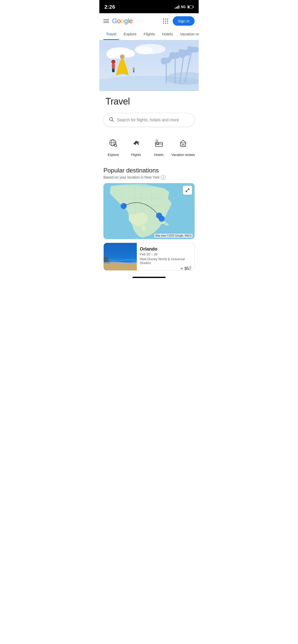  Describe the element at coordinates (163, 177) in the screenshot. I see `info-icon: i` at that location.